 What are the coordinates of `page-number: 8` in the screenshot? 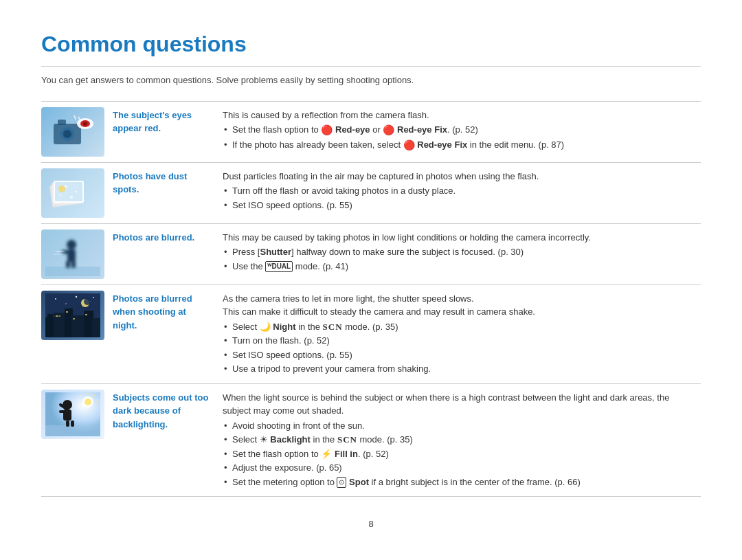 It's located at (371, 524).